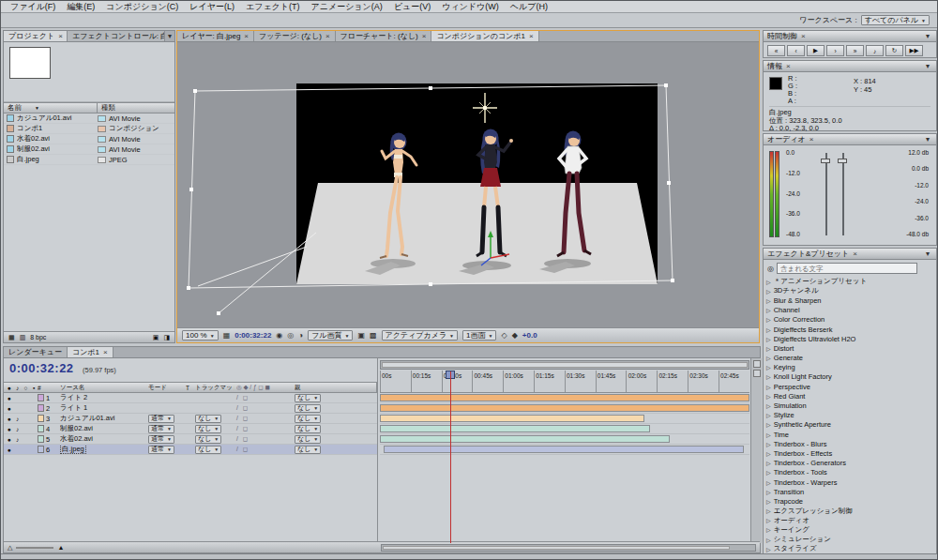  What do you see at coordinates (515, 336) in the screenshot?
I see `fast-preview-icon: ◆` at bounding box center [515, 336].